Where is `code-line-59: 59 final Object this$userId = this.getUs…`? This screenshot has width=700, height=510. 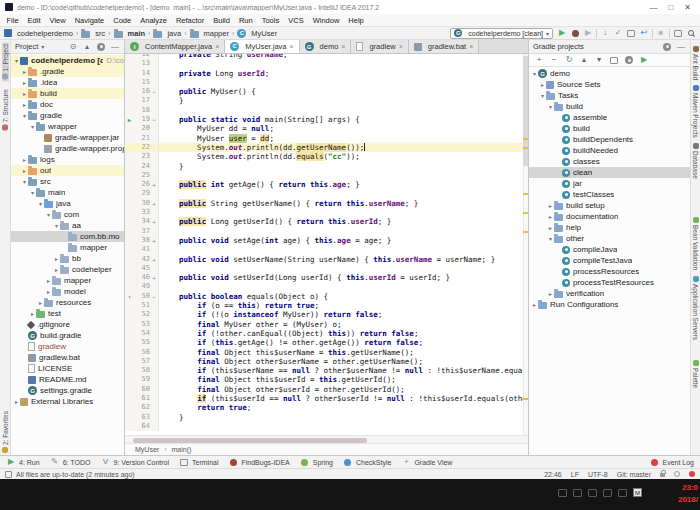 code-line-59: 59 final Object this$userId = this.getUs… is located at coordinates (326, 380).